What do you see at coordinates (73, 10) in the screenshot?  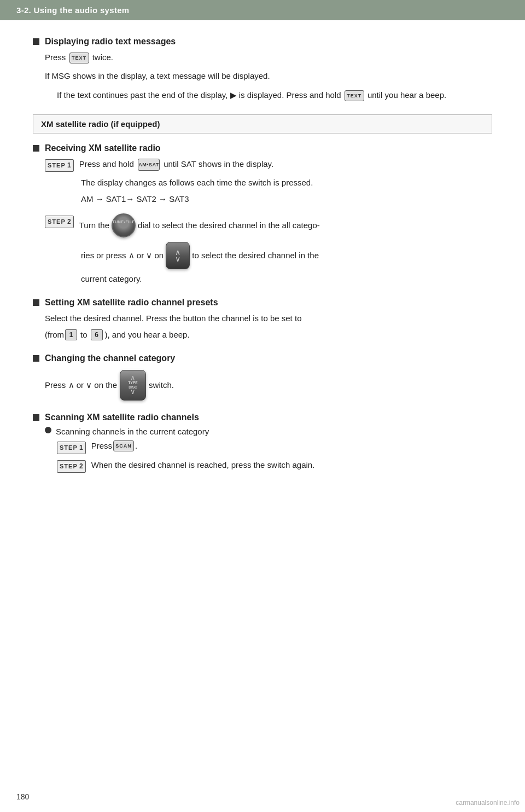 I see `header-title: 3-2. Using the audio system` at bounding box center [73, 10].